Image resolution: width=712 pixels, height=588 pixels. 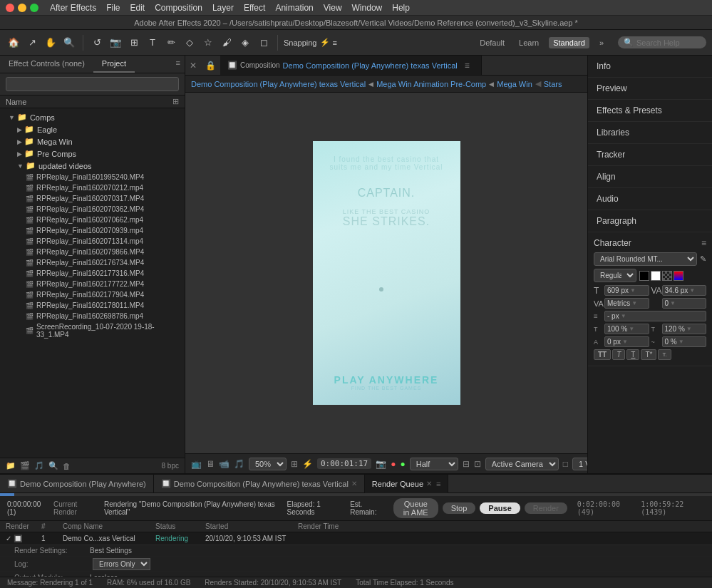 What do you see at coordinates (93, 210) in the screenshot?
I see `file-3: 🎬 RPReplay_Final1602070362.MP4` at bounding box center [93, 210].